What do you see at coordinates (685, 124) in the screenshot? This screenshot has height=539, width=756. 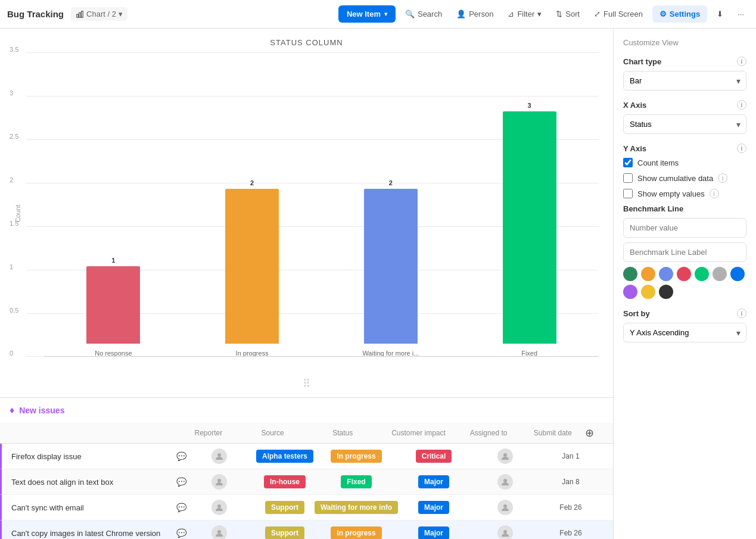 I see `x-axis-select: Status` at bounding box center [685, 124].